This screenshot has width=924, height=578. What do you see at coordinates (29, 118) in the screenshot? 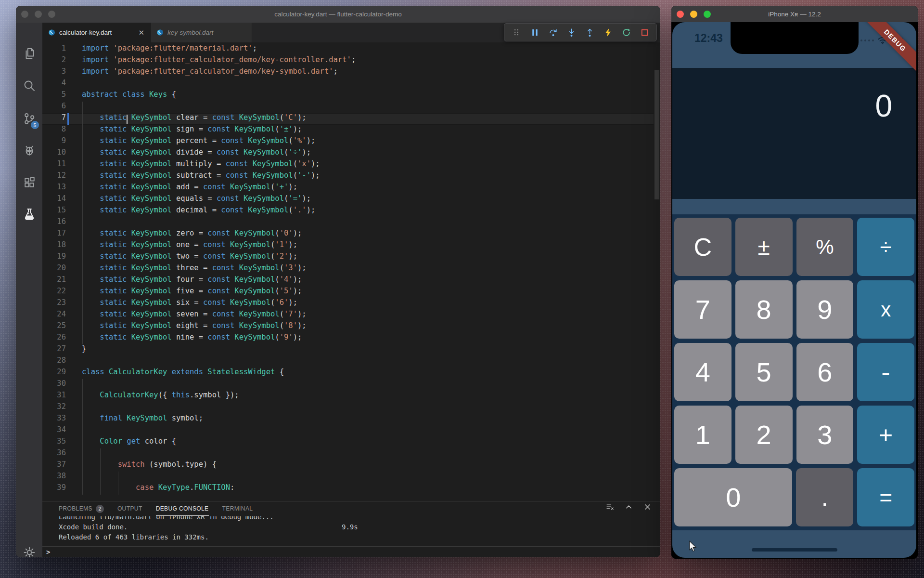
I see `activity-source-control-icon: 5` at bounding box center [29, 118].